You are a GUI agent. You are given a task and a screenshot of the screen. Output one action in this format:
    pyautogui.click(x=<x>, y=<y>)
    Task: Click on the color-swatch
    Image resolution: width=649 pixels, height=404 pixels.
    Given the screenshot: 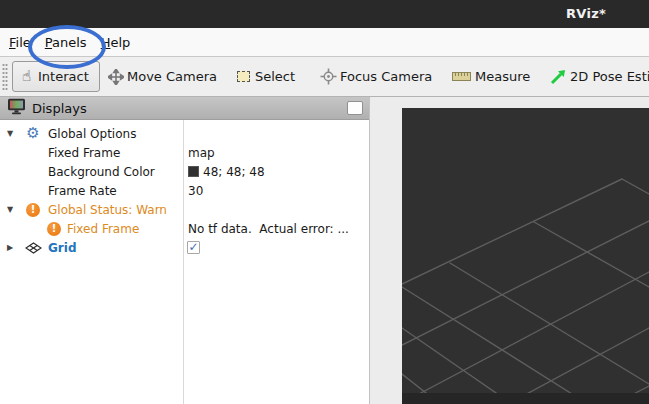 What is the action you would take?
    pyautogui.click(x=194, y=172)
    